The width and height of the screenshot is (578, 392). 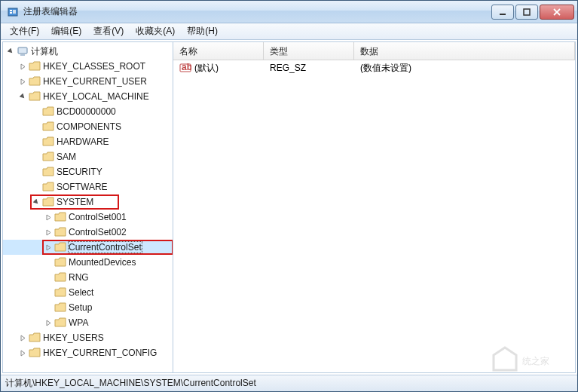 I want to click on maximize-button, so click(x=527, y=12).